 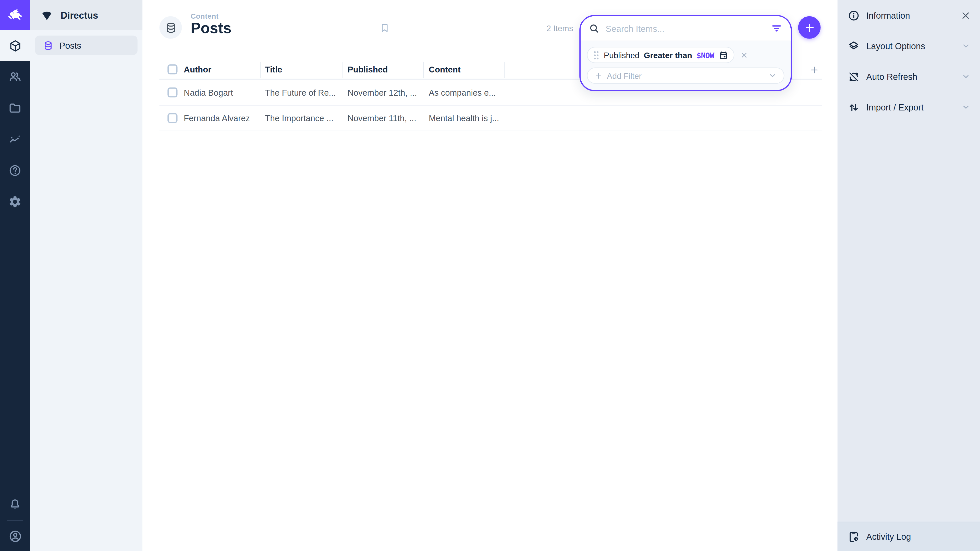 I want to click on layers-icon, so click(x=854, y=46).